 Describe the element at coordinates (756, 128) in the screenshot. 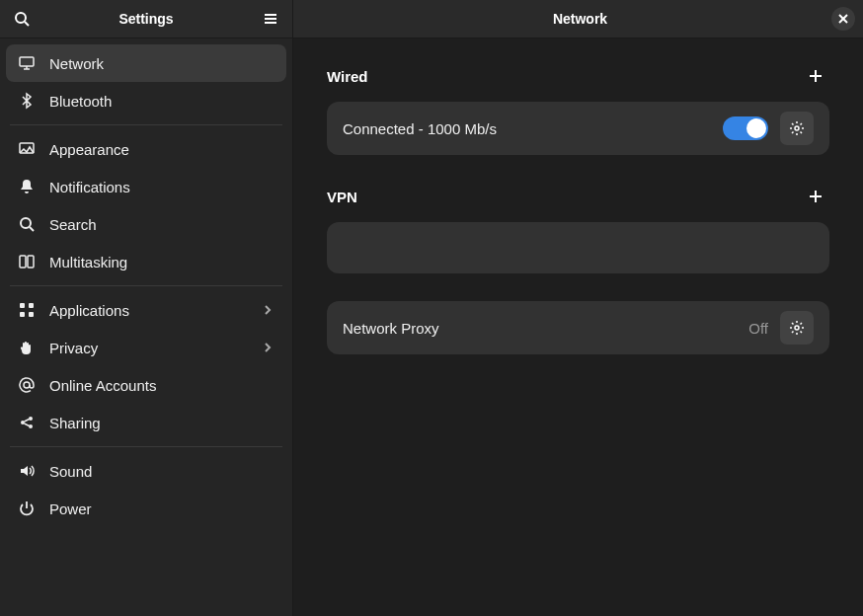

I see `toggle-knob` at that location.